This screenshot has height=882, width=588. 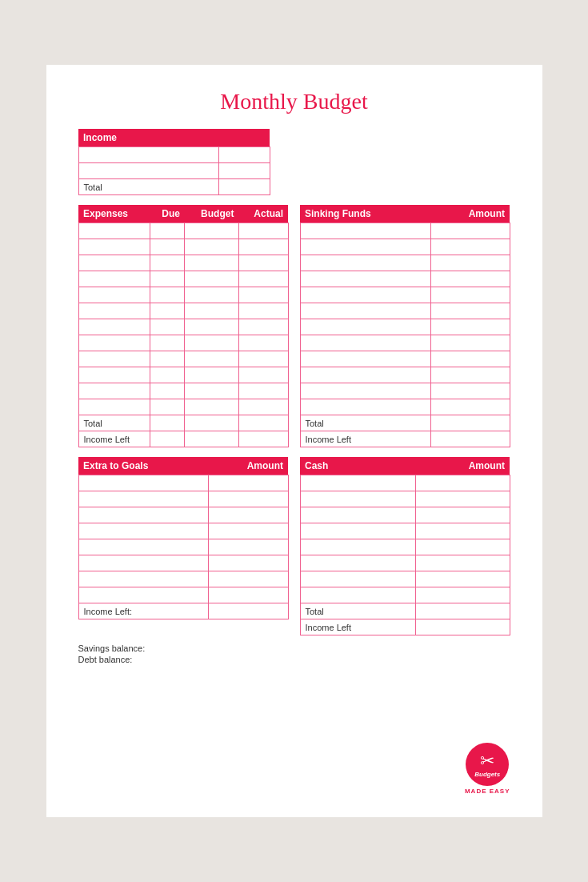 What do you see at coordinates (245, 187) in the screenshot?
I see `income-total-value` at bounding box center [245, 187].